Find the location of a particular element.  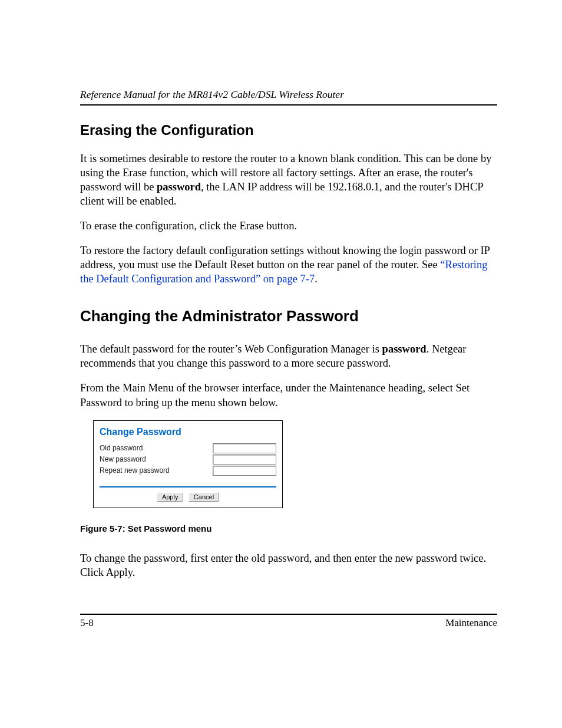

running-header: Reference Manual for the MR814v2 Cable/D… is located at coordinates (289, 97).